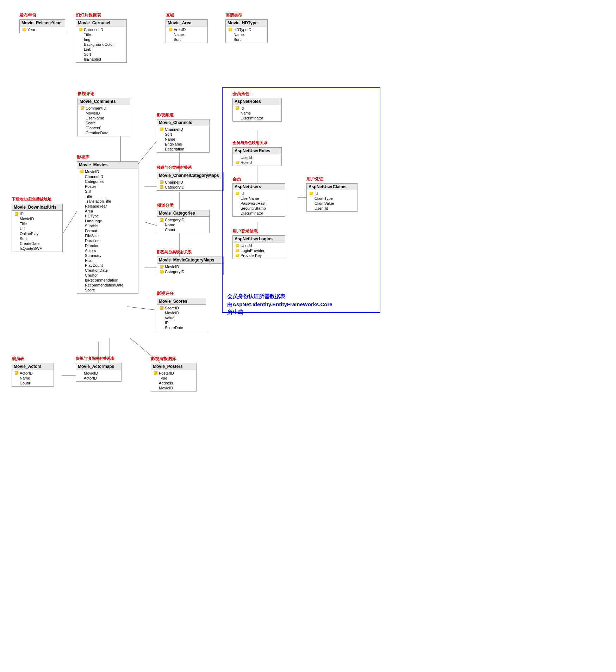  Describe the element at coordinates (104, 108) in the screenshot. I see `table-row: 🔑 CommentID` at that location.